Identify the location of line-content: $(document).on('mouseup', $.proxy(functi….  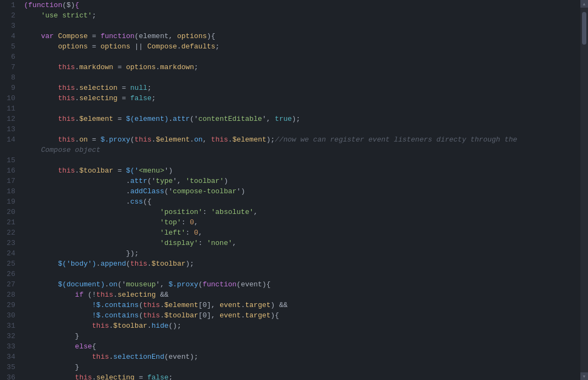
(301, 284).